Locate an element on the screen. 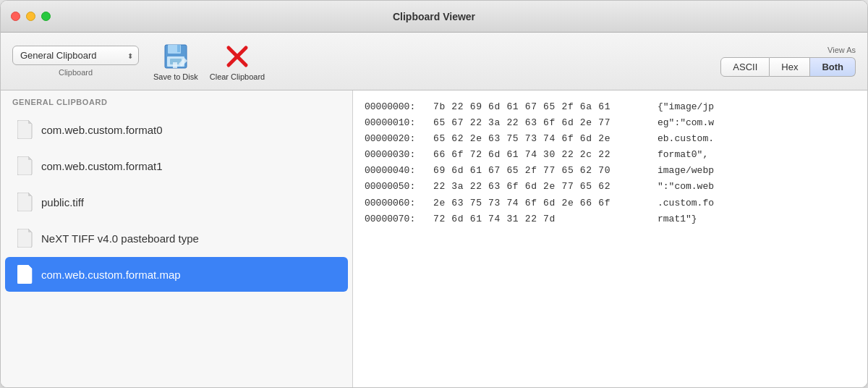 The height and width of the screenshot is (388, 868). hex-row: 00000020: 65 62 2e 63 75 73 74 6f 6d 2e … is located at coordinates (610, 139).